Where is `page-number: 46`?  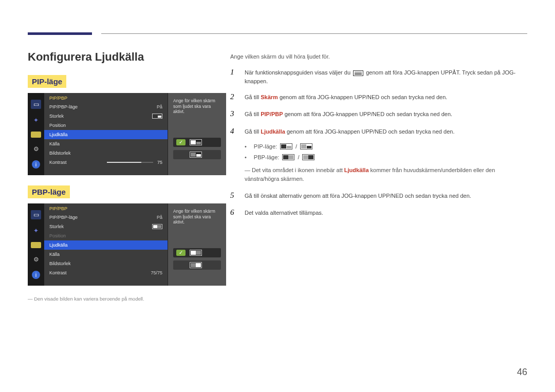 page-number: 46 is located at coordinates (522, 372).